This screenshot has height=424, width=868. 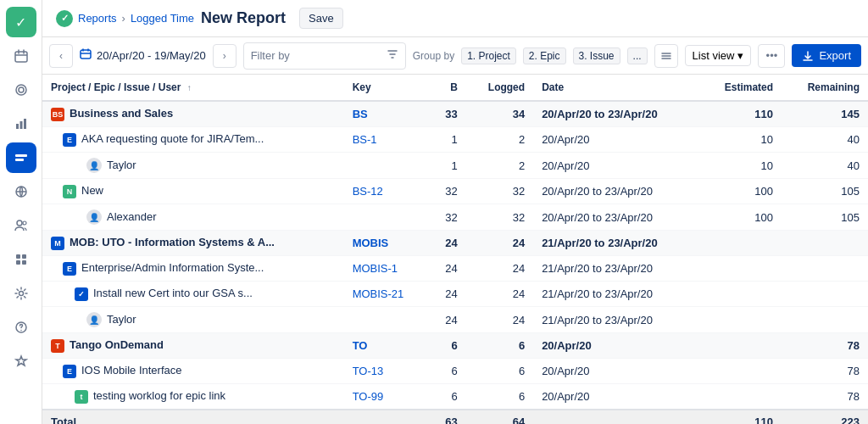 I want to click on star-icon, so click(x=21, y=361).